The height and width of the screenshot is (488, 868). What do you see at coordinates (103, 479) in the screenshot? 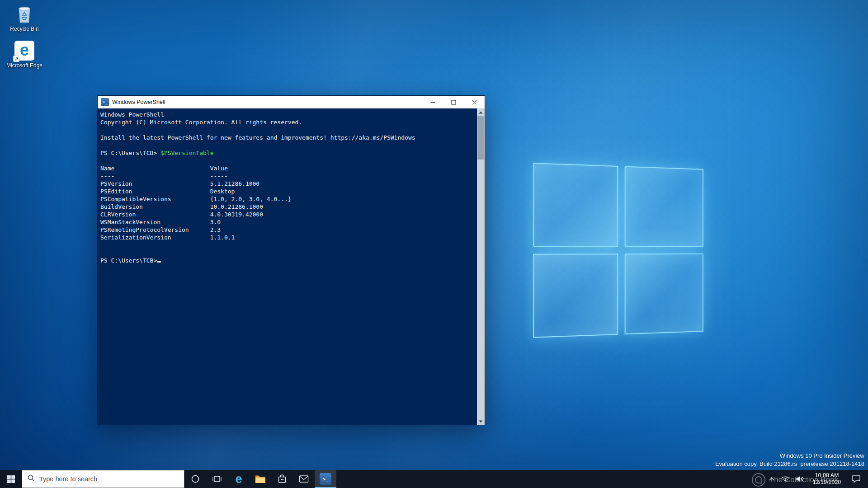
I see `taskbar-search` at bounding box center [103, 479].